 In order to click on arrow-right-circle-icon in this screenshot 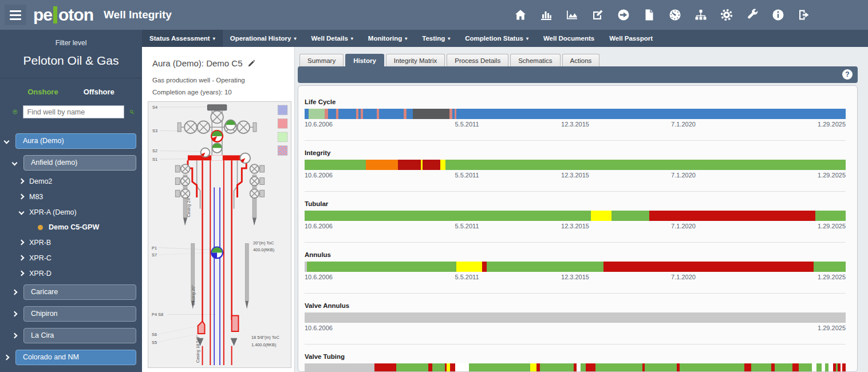, I will do `click(624, 15)`.